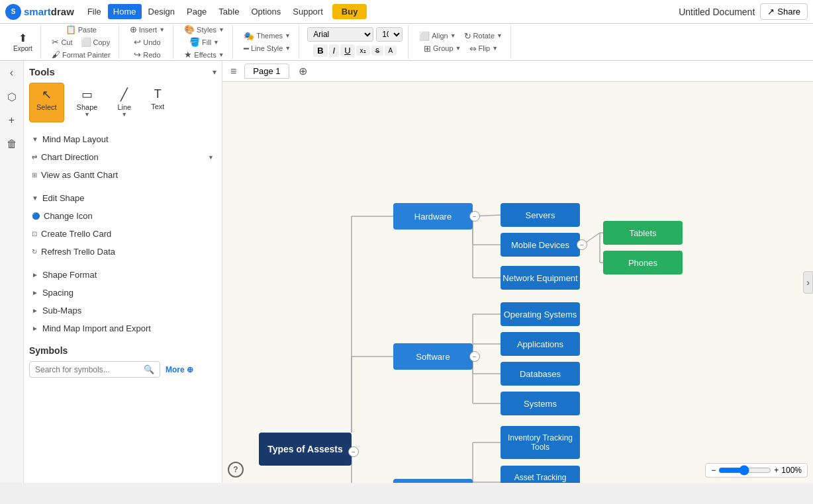 The image size is (813, 504). Describe the element at coordinates (377, 50) in the screenshot. I see `strikethrough-button: S̶` at that location.